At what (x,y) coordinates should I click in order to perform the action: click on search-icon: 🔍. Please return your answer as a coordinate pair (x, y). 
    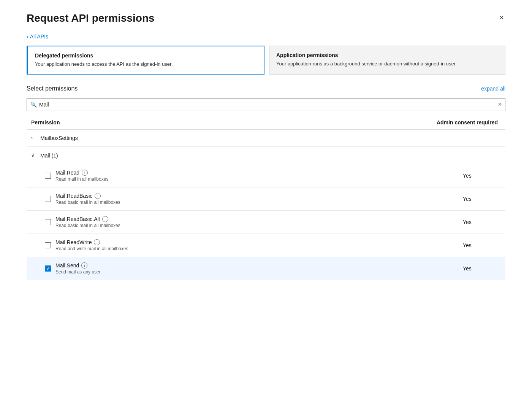
    Looking at the image, I should click on (33, 105).